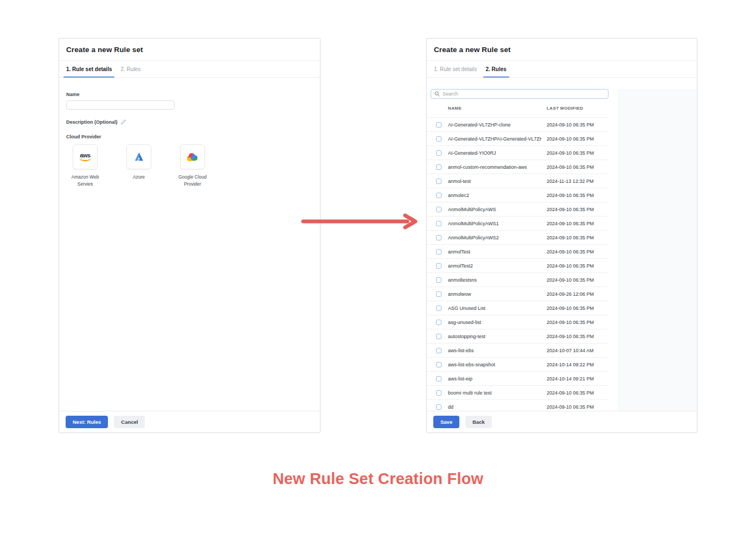 The height and width of the screenshot is (534, 756). What do you see at coordinates (87, 422) in the screenshot?
I see `next-rules-button: Next: Rules` at bounding box center [87, 422].